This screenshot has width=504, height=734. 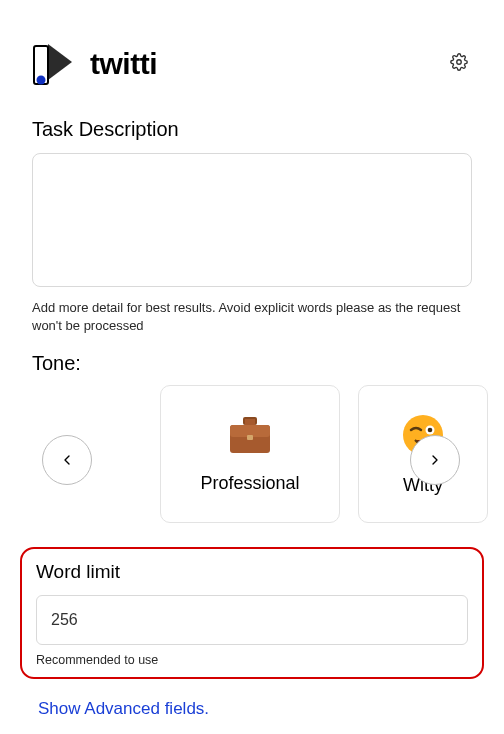 I want to click on task-description-hint: Add more detail for best results. Avoid …, so click(x=252, y=316).